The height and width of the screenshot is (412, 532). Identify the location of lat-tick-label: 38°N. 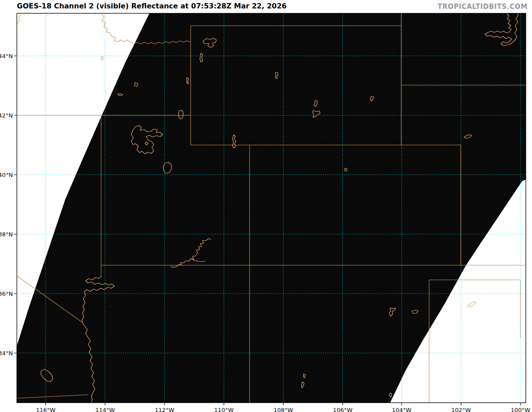
(6, 234).